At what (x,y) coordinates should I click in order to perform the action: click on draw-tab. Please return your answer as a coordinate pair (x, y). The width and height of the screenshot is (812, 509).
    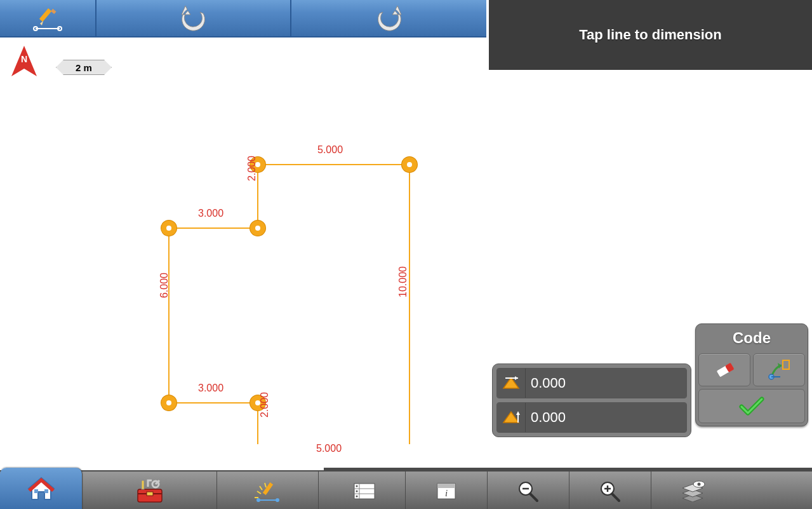
    Looking at the image, I should click on (268, 491).